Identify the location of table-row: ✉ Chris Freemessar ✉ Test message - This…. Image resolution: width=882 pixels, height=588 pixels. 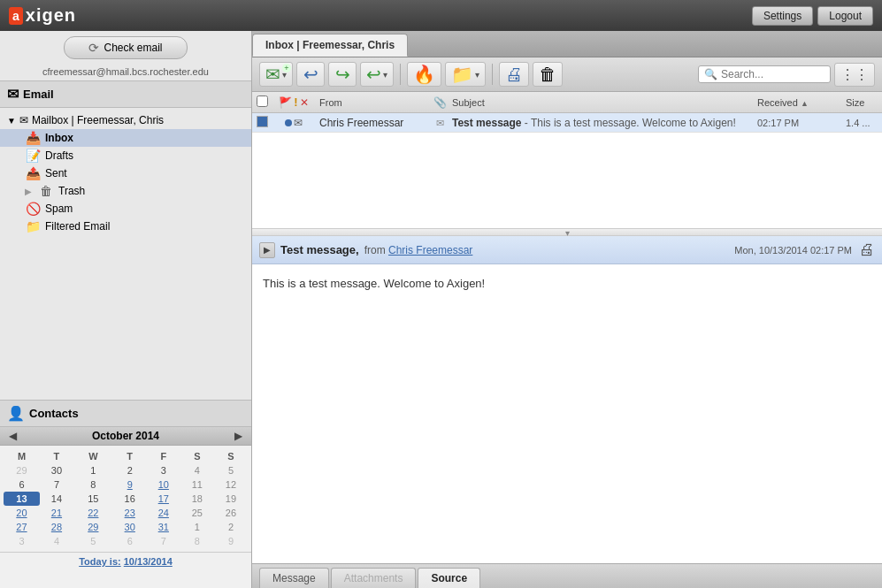
(567, 123).